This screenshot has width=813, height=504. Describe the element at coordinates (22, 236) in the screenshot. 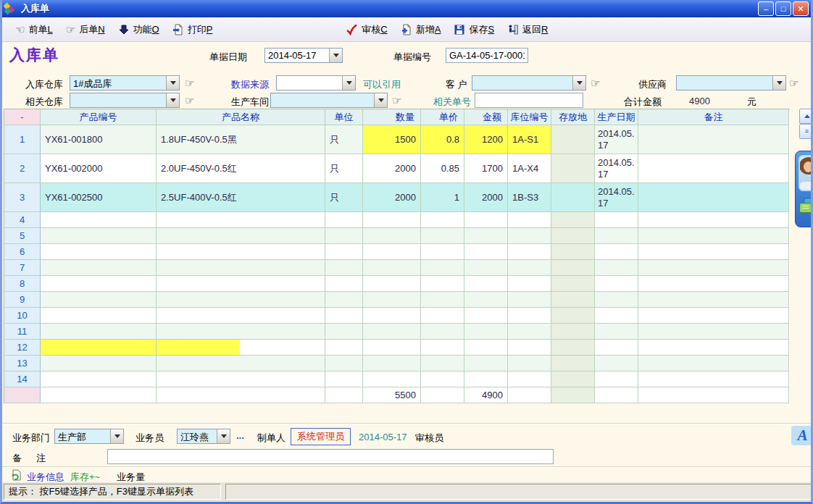

I see `row-number: 5` at that location.